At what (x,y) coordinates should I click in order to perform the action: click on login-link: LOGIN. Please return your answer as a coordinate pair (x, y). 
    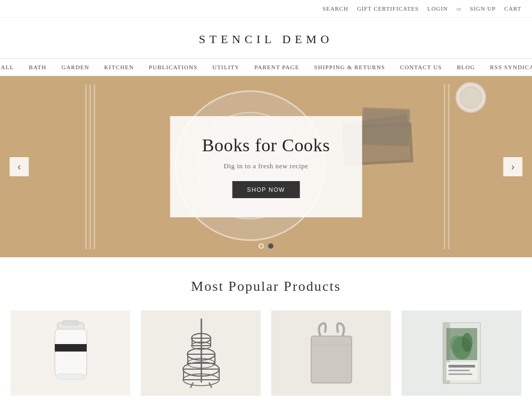
    Looking at the image, I should click on (437, 9).